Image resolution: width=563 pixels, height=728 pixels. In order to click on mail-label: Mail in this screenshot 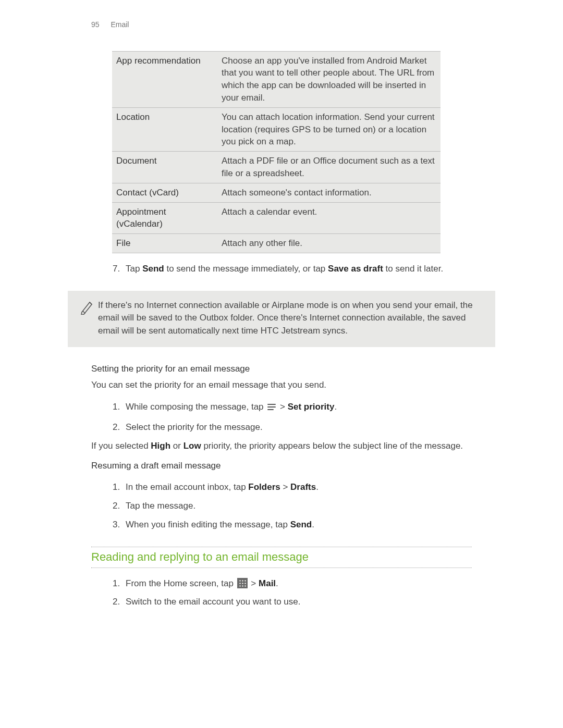, I will do `click(267, 584)`.